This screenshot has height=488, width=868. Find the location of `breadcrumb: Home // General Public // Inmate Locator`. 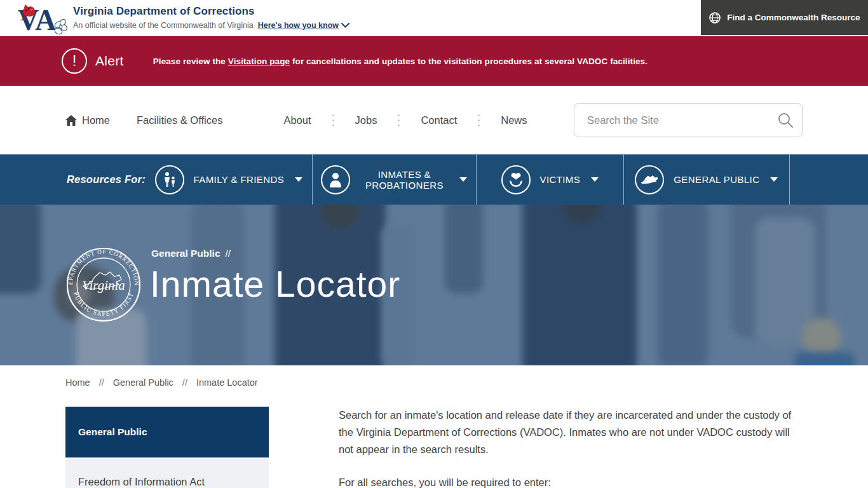

breadcrumb: Home // General Public // Inmate Locator is located at coordinates (466, 383).